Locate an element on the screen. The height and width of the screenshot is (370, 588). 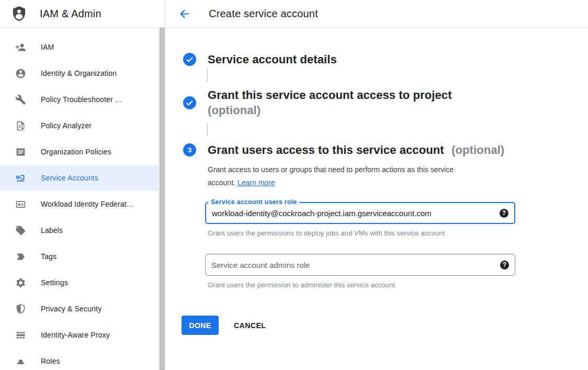
page-header: Create service account is located at coordinates (377, 14).